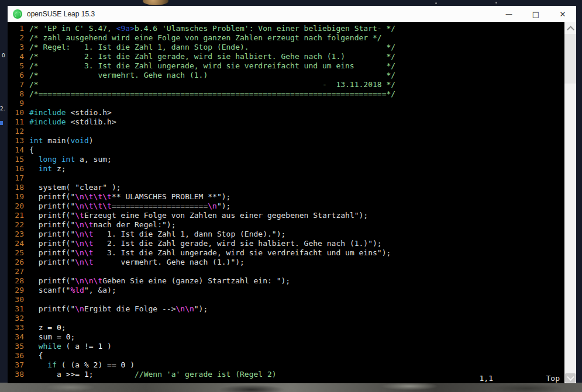  Describe the element at coordinates (18, 141) in the screenshot. I see `line-number: 13` at that location.